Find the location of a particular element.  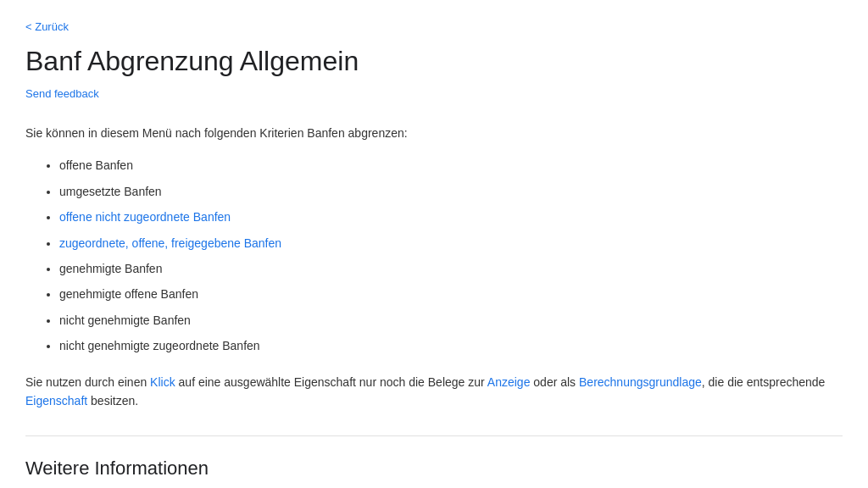

send-feedback-link: Send feedback is located at coordinates (63, 95).